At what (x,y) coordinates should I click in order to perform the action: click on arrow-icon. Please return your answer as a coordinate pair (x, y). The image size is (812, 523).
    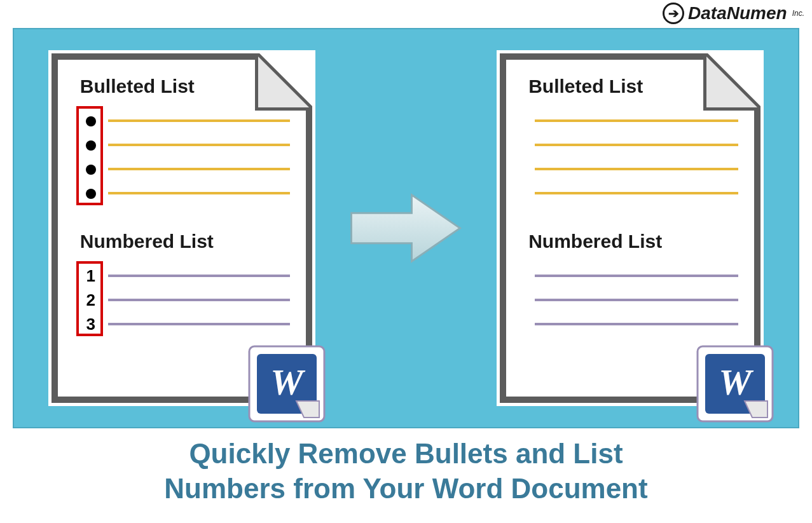
    Looking at the image, I should click on (406, 228).